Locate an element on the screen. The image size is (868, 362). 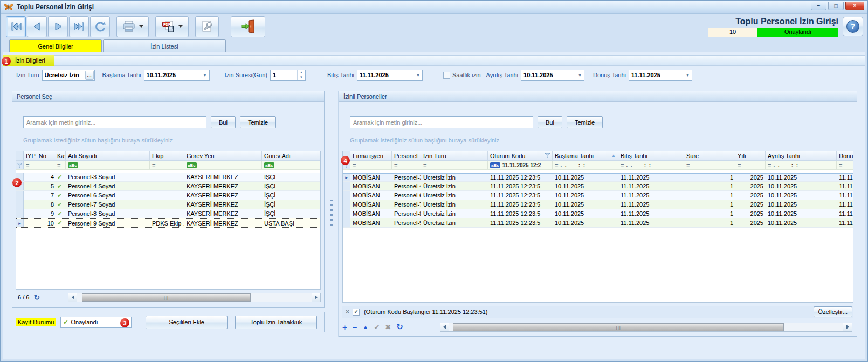
izin-suresi-spinner: ▲ ▼ is located at coordinates (301, 75).